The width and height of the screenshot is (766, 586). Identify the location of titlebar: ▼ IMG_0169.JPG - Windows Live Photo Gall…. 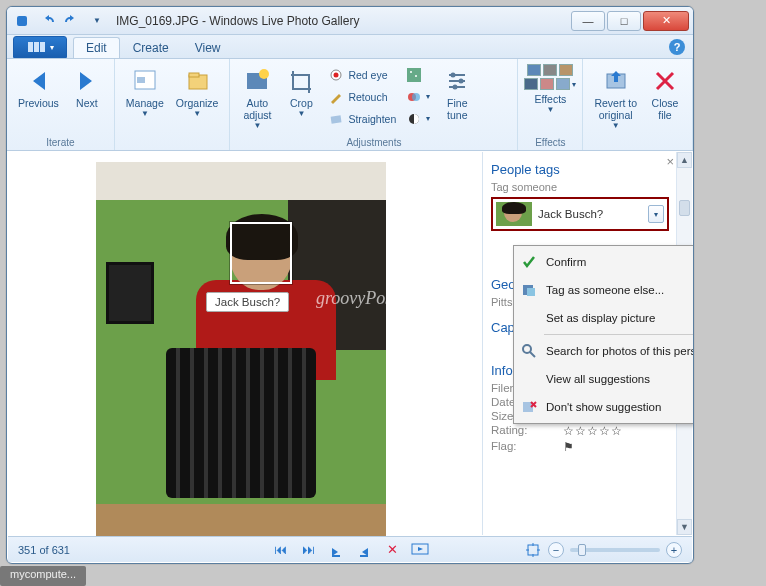
(350, 21).